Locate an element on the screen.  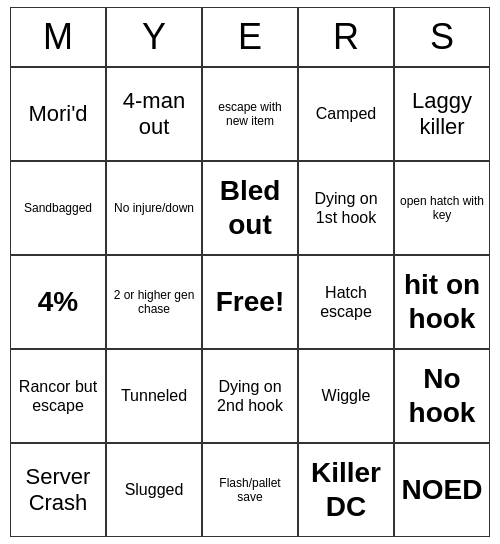
bingo-cell-3-2: Dying on 2nd hook is located at coordinates (250, 396).